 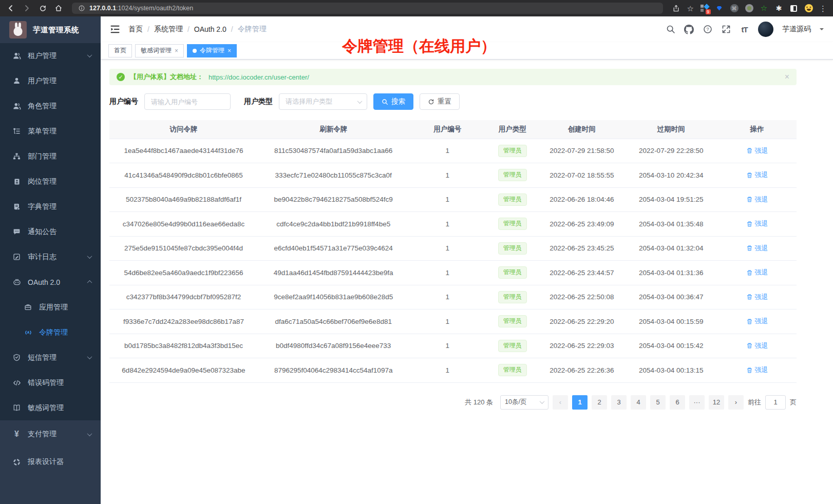 I want to click on svg-text: A, so click(x=28, y=333).